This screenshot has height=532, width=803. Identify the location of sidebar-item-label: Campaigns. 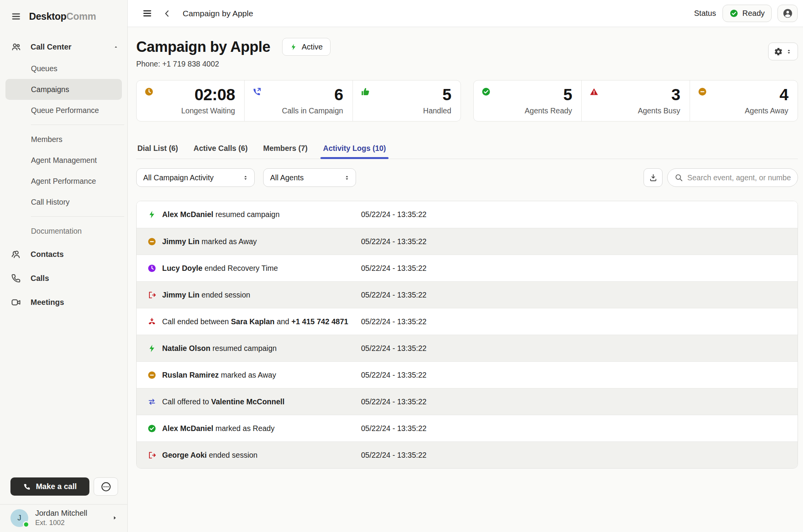
(50, 90).